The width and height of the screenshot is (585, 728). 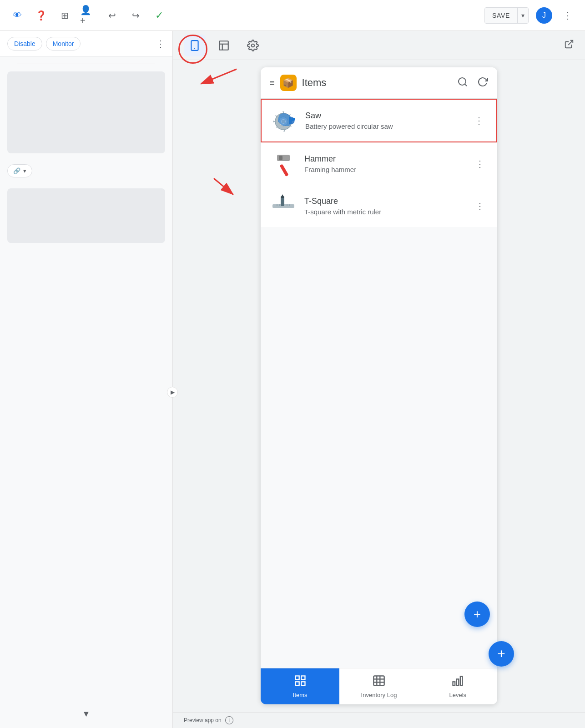 What do you see at coordinates (384, 116) in the screenshot?
I see `saw-item-name: Saw` at bounding box center [384, 116].